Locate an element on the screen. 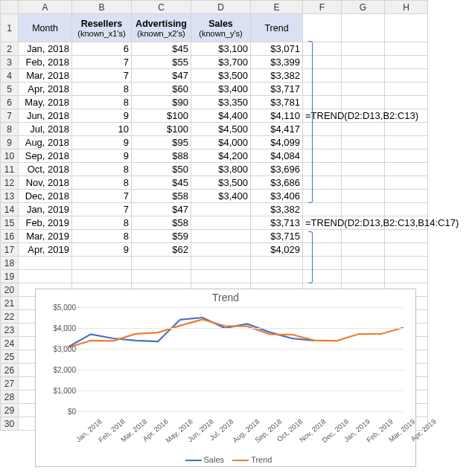 Image resolution: width=472 pixels, height=476 pixels. row-number: 29 is located at coordinates (10, 411).